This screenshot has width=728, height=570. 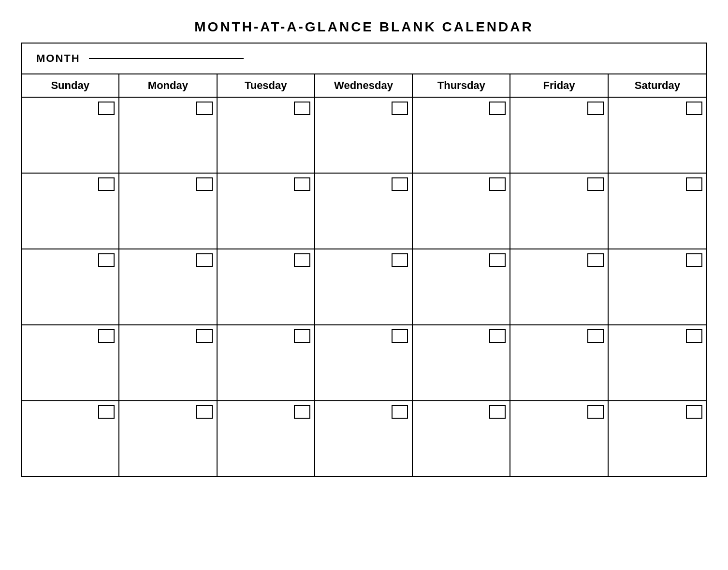 I want to click on day-header-wednesday: Wednesday, so click(x=364, y=86).